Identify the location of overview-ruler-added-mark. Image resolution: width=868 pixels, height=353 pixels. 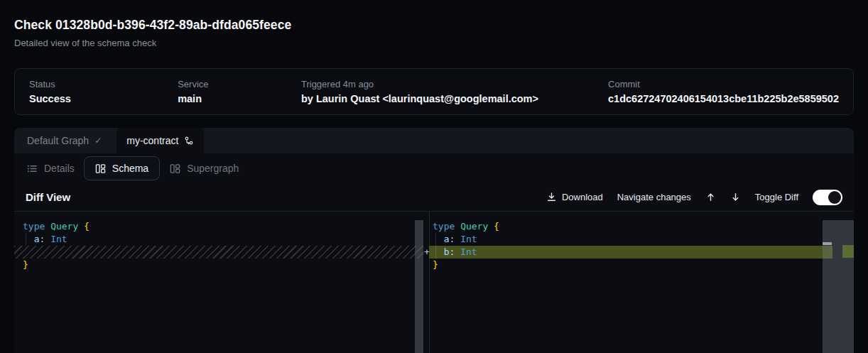
(848, 251).